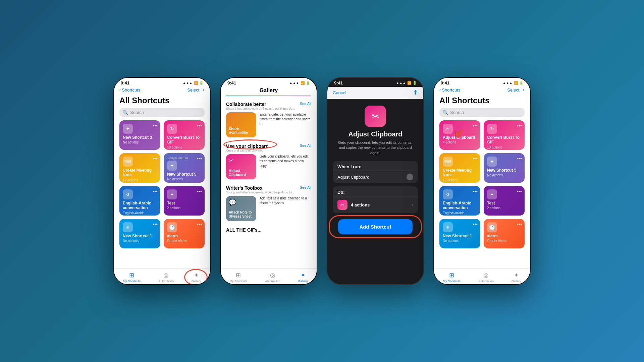  I want to click on tab-label-gallery-1: Gallery, so click(197, 281).